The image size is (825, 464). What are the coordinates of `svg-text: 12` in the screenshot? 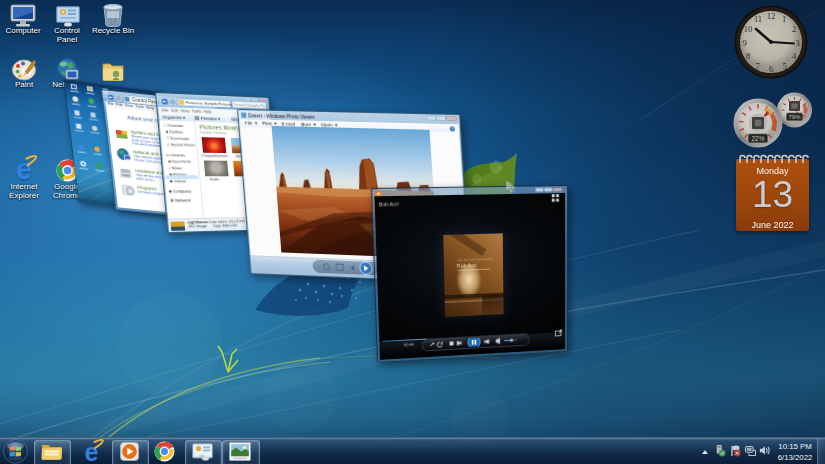 It's located at (772, 16).